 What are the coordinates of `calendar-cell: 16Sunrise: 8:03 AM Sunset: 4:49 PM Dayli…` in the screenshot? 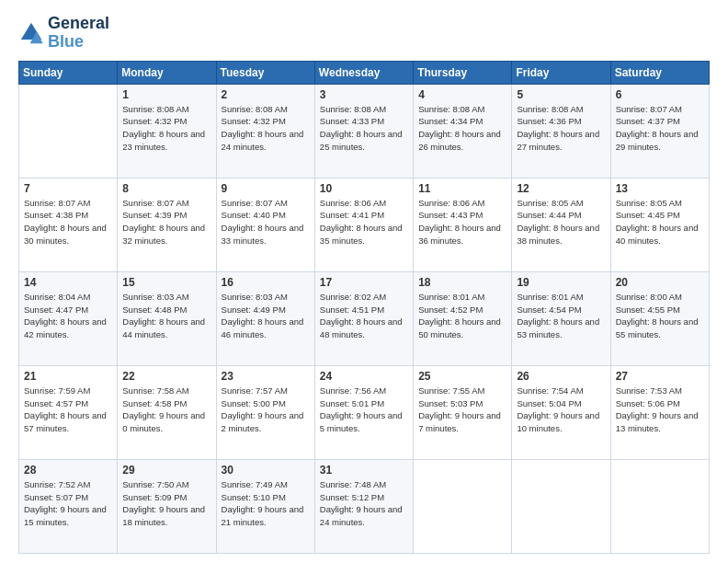 It's located at (265, 318).